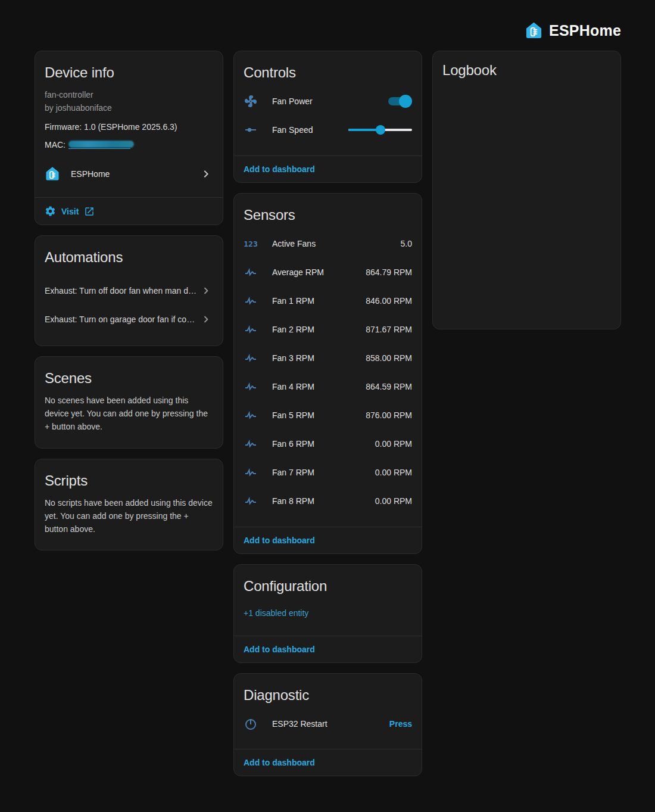 This screenshot has height=812, width=655. What do you see at coordinates (328, 374) in the screenshot?
I see `sensors-rows: 123 Active Fans 5.0 Average RPM 864.79 R…` at bounding box center [328, 374].